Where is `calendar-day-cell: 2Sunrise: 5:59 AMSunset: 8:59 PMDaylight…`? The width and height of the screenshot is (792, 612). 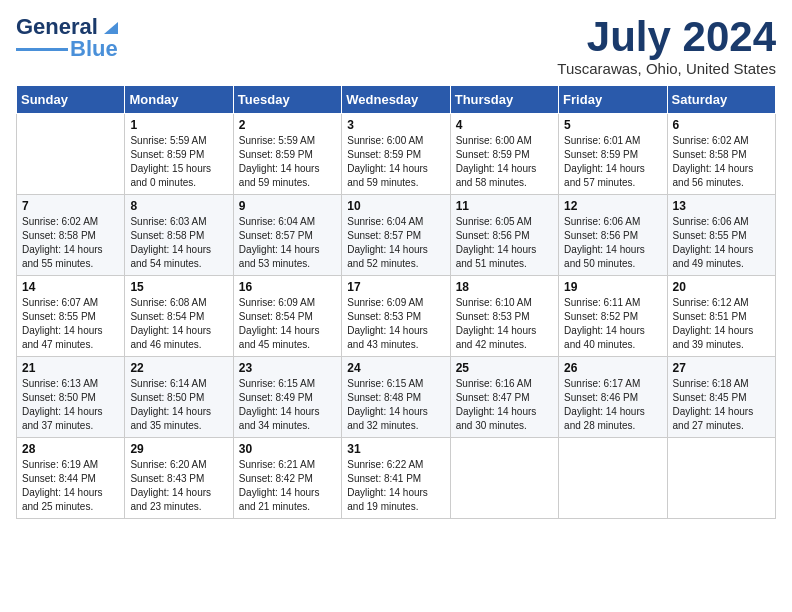
calendar-day-cell: 2Sunrise: 5:59 AMSunset: 8:59 PMDaylight… is located at coordinates (287, 154).